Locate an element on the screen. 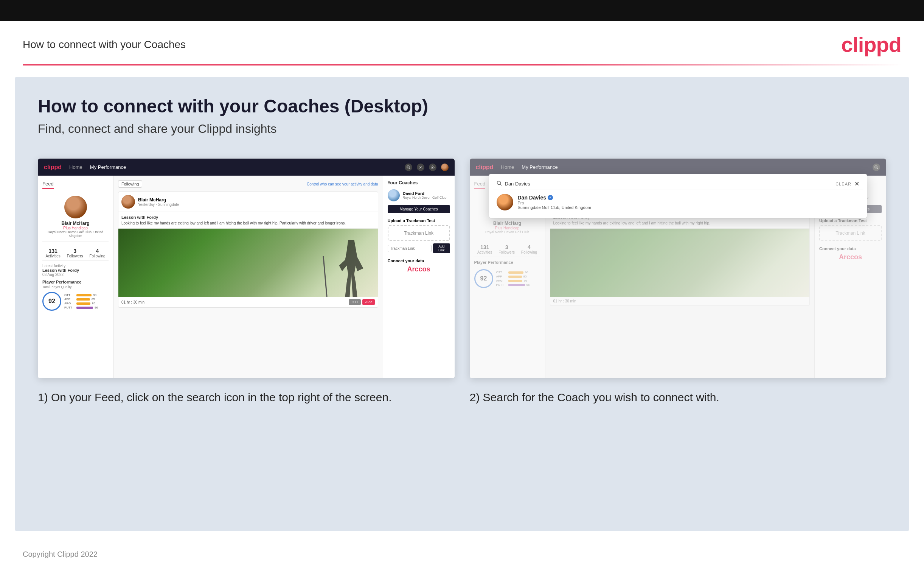 The image size is (924, 578). trackman-placeholder: Trackman Link is located at coordinates (419, 233).